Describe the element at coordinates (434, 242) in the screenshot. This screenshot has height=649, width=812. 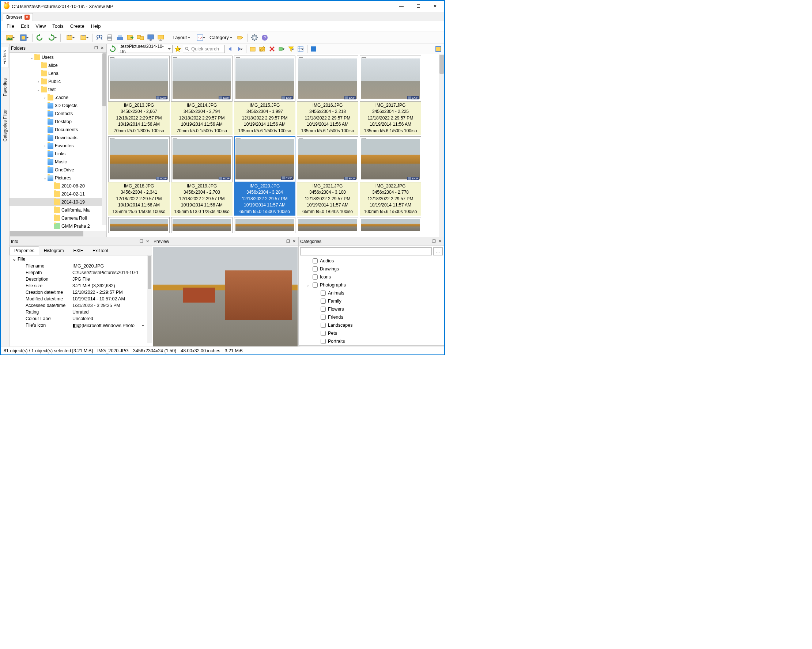
I see `categories-float-icon: ❐` at that location.